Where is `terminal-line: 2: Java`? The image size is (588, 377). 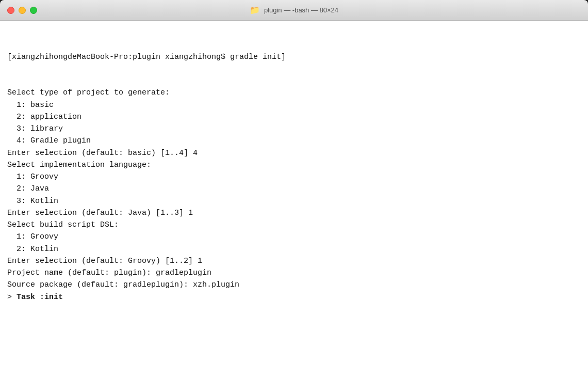
terminal-line: 2: Java is located at coordinates (294, 189).